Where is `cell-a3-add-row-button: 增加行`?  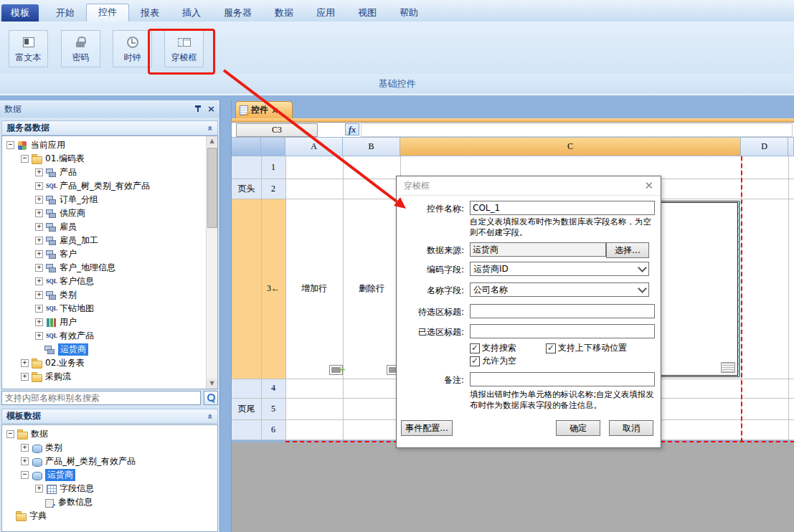
cell-a3-add-row-button: 增加行 is located at coordinates (314, 288).